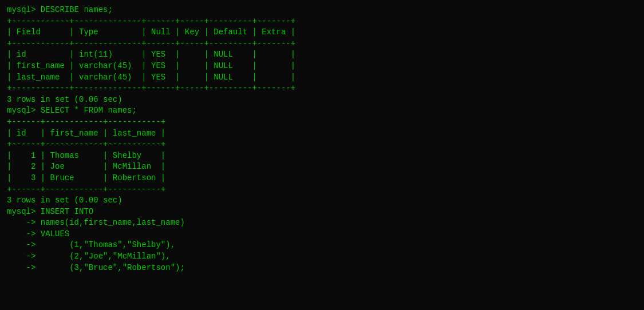 This screenshot has height=310, width=644. What do you see at coordinates (322, 178) in the screenshot?
I see `terminal-line: | 3 | Bruce | Robertson |` at bounding box center [322, 178].